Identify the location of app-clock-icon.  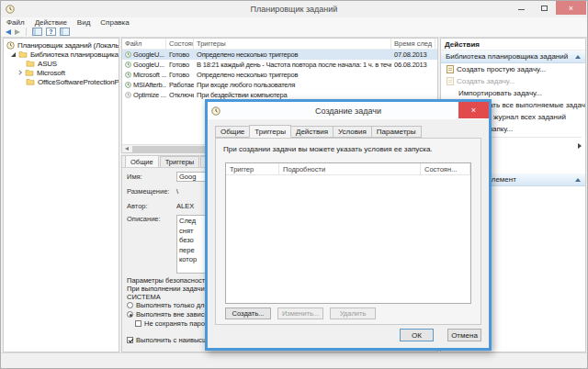
(10, 9).